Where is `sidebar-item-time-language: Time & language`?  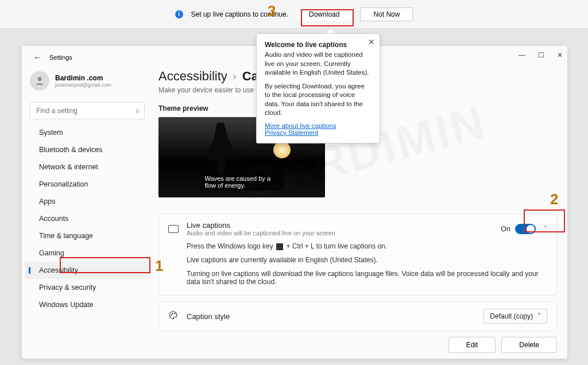
sidebar-item-time-language: Time & language is located at coordinates (88, 236).